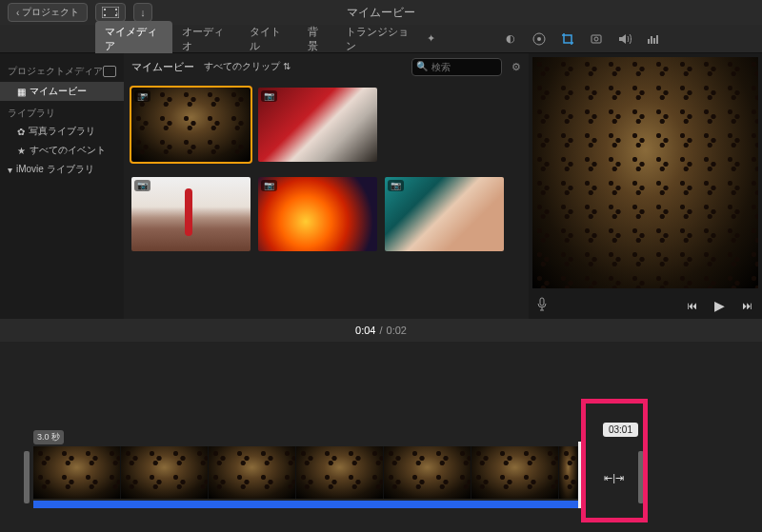  What do you see at coordinates (248, 67) in the screenshot?
I see `clip-filter-dropdown: すべてのクリップ ⇅` at bounding box center [248, 67].